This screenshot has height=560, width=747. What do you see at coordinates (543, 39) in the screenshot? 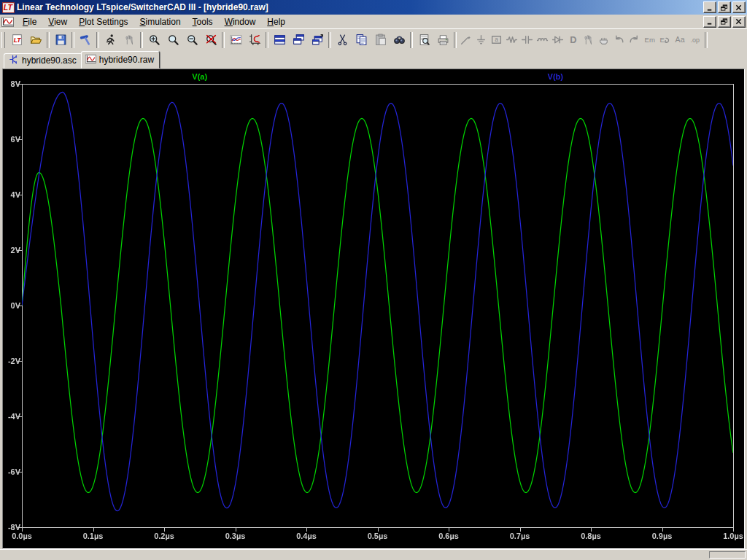
I see `inductor-button` at bounding box center [543, 39].